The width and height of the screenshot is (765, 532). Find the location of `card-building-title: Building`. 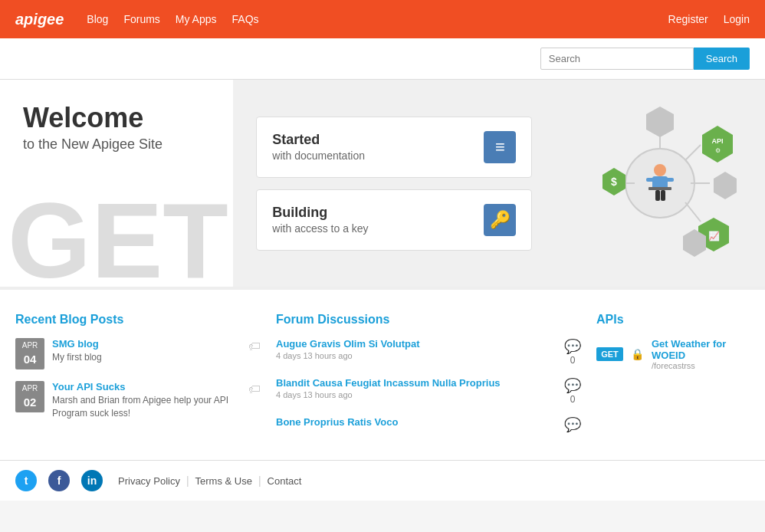

card-building-title: Building is located at coordinates (373, 213).